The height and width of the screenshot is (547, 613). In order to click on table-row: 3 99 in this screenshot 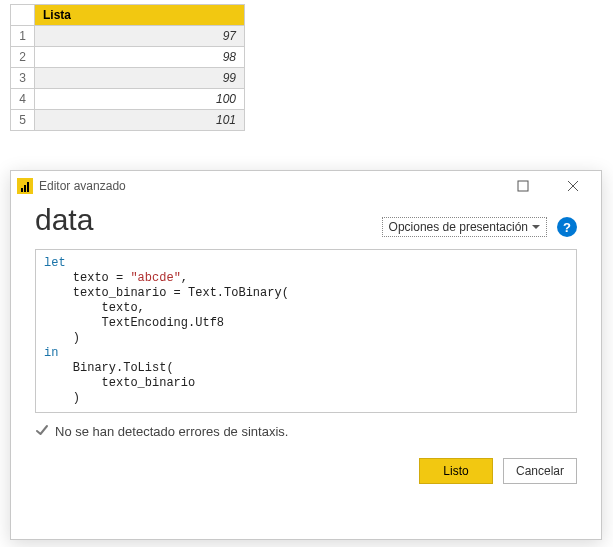, I will do `click(128, 78)`.